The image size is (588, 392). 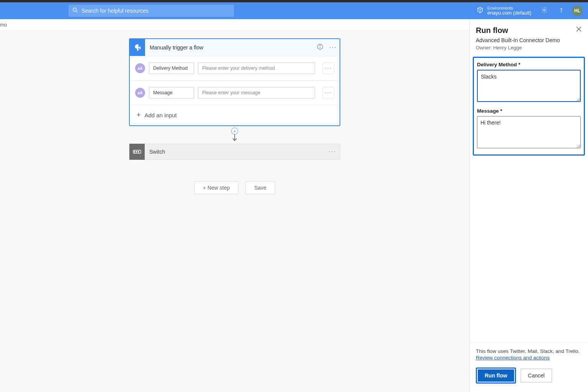 What do you see at coordinates (529, 111) in the screenshot?
I see `message-label: Message *` at bounding box center [529, 111].